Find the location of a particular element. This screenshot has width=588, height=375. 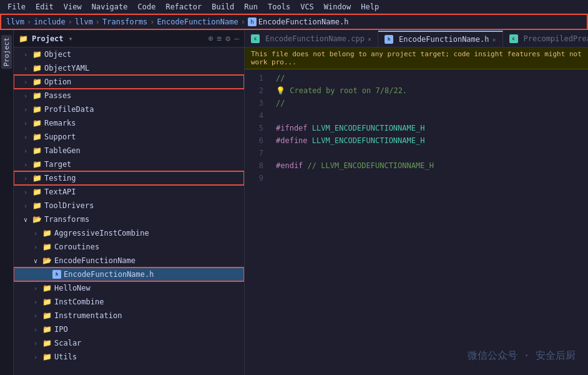

tree-item-option: ›📁Option is located at coordinates (129, 82).